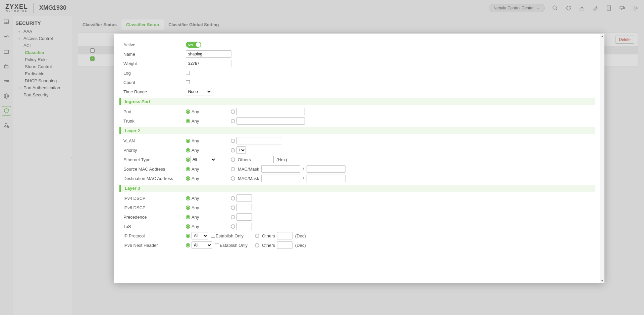 This screenshot has height=315, width=644. I want to click on count-checkbox, so click(188, 82).